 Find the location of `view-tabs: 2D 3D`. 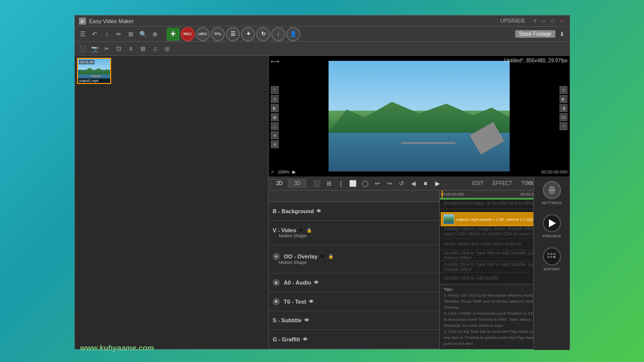

view-tabs: 2D 3D is located at coordinates (289, 183).